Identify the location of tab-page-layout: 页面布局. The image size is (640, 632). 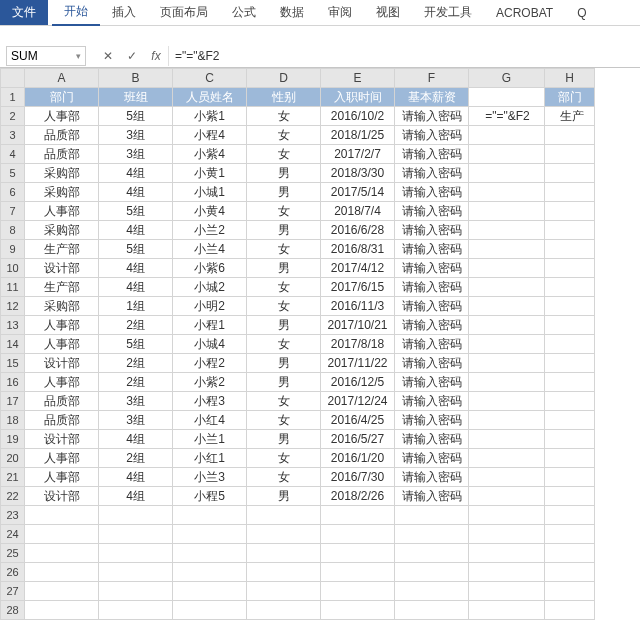
(184, 12).